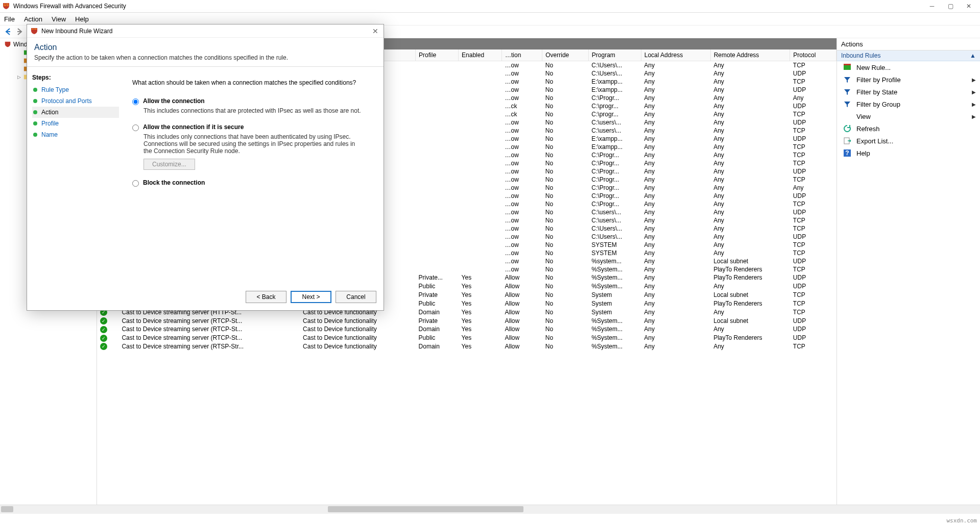 This screenshot has width=980, height=525. What do you see at coordinates (66, 101) in the screenshot?
I see `wizard-step-label: Protocol and Ports` at bounding box center [66, 101].